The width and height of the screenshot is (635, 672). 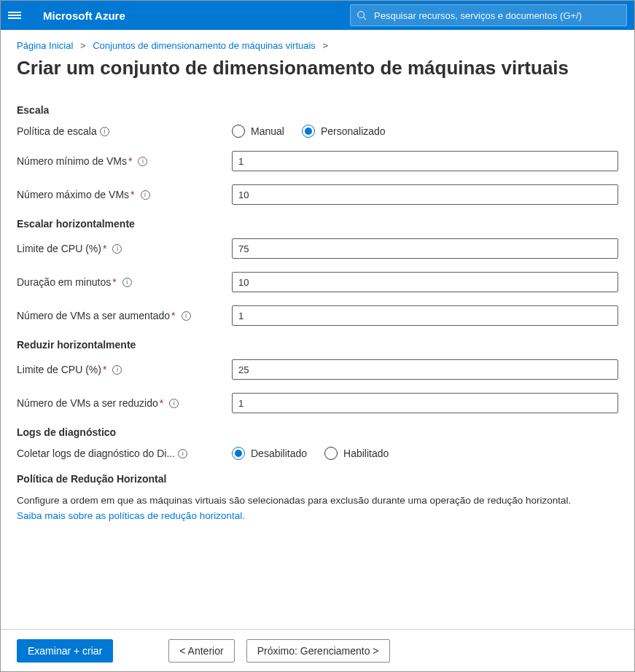 What do you see at coordinates (59, 249) in the screenshot?
I see `scaleout-cpu-label: Limite de CPU (%)` at bounding box center [59, 249].